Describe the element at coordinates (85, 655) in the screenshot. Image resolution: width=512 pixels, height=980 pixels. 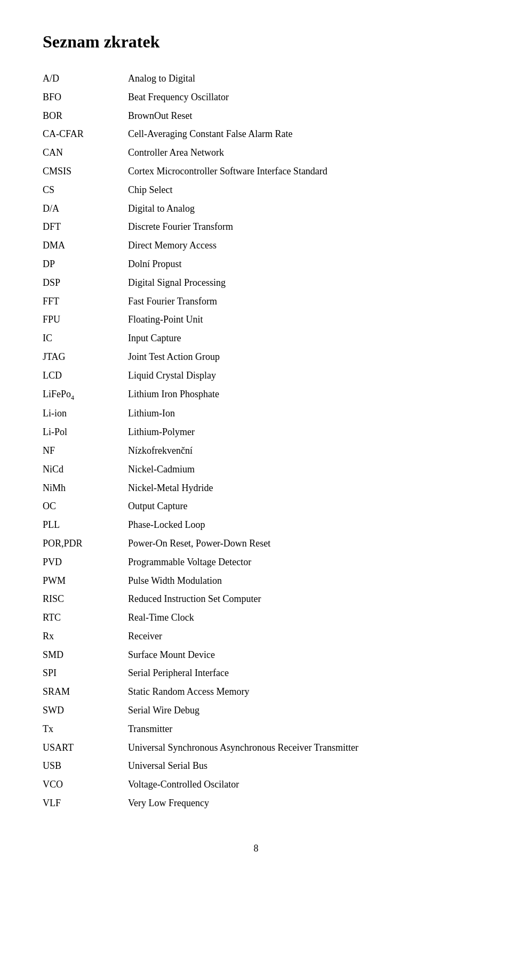
I see `abbreviation-code: SMD` at that location.